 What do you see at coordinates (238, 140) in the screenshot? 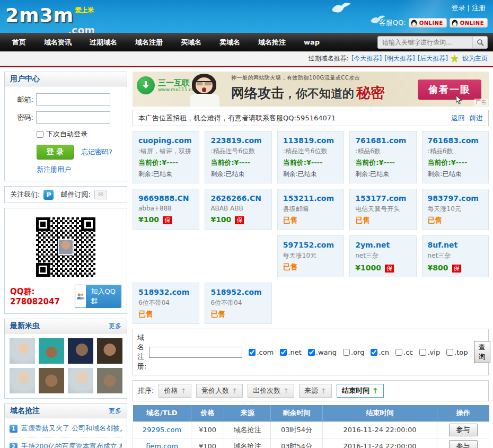
I see `card-domain: 223819.com` at bounding box center [238, 140].